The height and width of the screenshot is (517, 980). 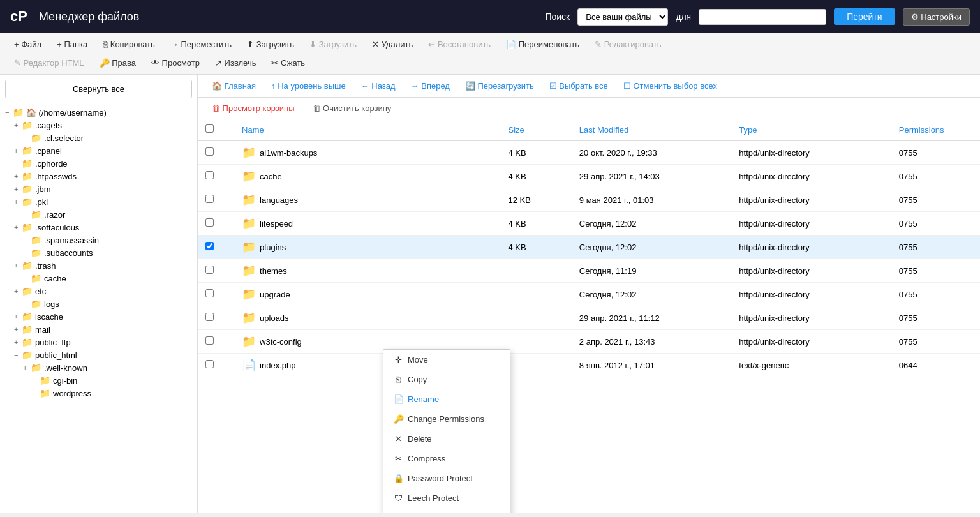 What do you see at coordinates (98, 176) in the screenshot?
I see `tree-item-htpasswds: +📁.htpasswds` at bounding box center [98, 176].